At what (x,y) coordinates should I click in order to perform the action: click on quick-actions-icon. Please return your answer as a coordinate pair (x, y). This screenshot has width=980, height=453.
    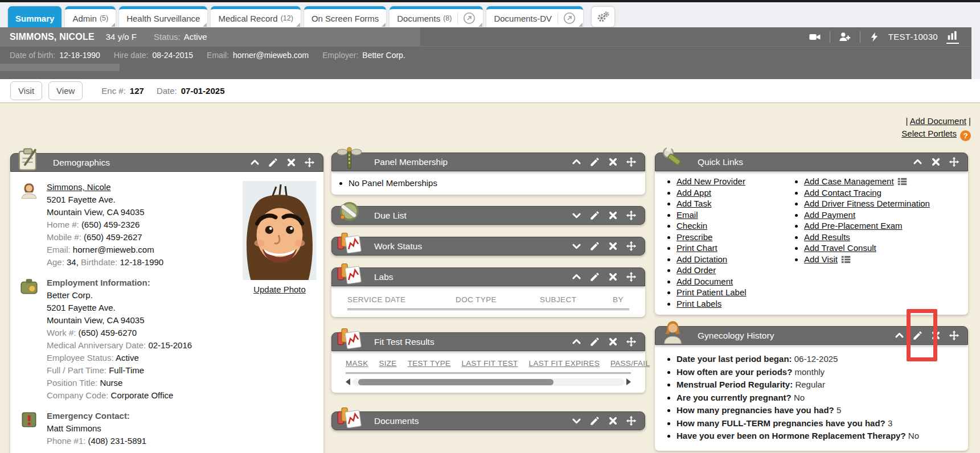
    Looking at the image, I should click on (875, 37).